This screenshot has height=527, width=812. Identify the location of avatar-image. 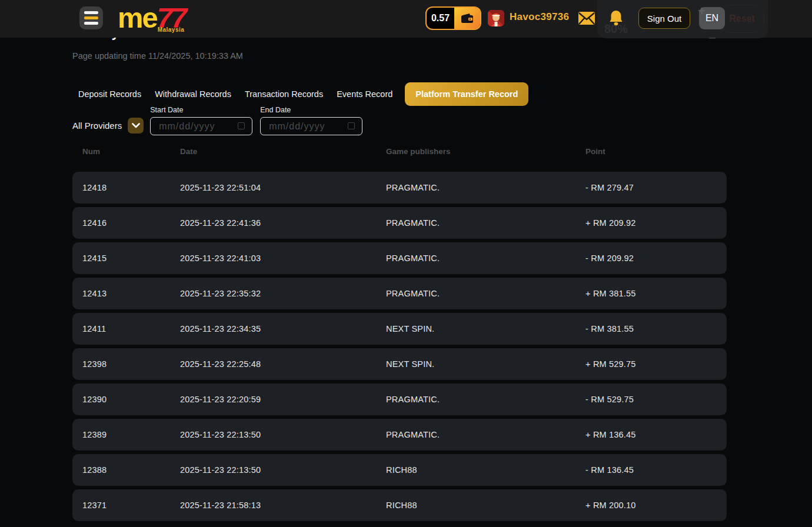
(496, 18).